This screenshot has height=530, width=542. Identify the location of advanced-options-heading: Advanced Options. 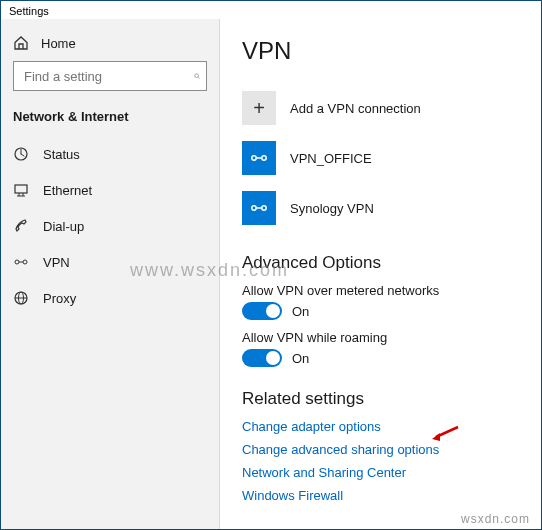
(380, 263).